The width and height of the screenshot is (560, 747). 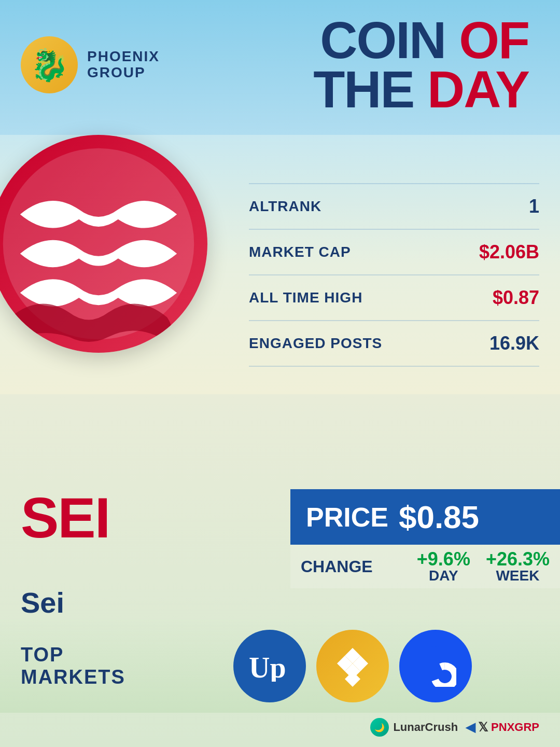 I want to click on arrow-icon: ◀, so click(x=470, y=727).